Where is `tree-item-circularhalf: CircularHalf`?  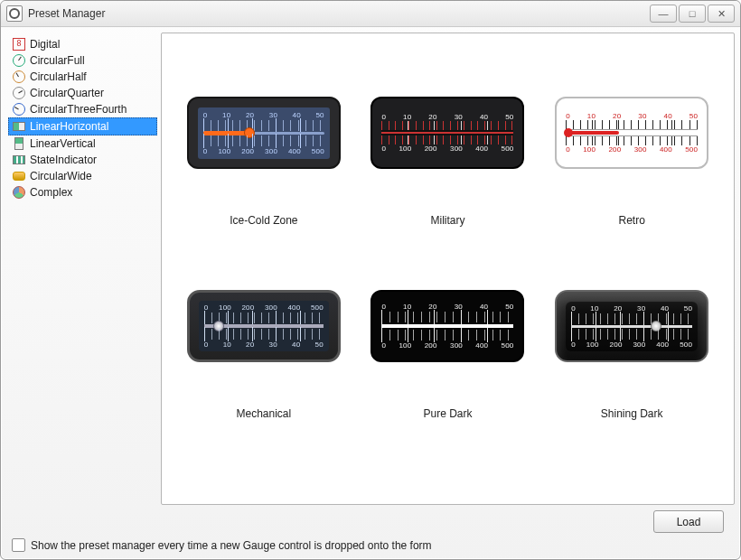
tree-item-circularhalf: CircularHalf is located at coordinates (83, 77).